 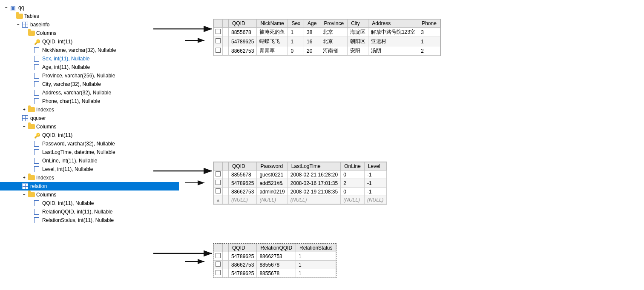 I want to click on expand-icon-baseinfo-indexes: +, so click(x=24, y=110).